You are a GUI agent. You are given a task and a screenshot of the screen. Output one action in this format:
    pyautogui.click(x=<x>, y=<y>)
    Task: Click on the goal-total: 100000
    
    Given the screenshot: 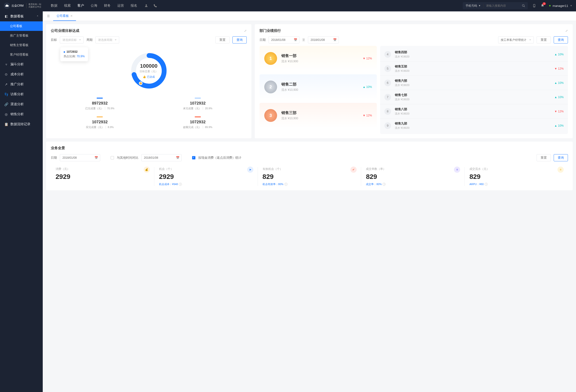 What is the action you would take?
    pyautogui.click(x=149, y=66)
    